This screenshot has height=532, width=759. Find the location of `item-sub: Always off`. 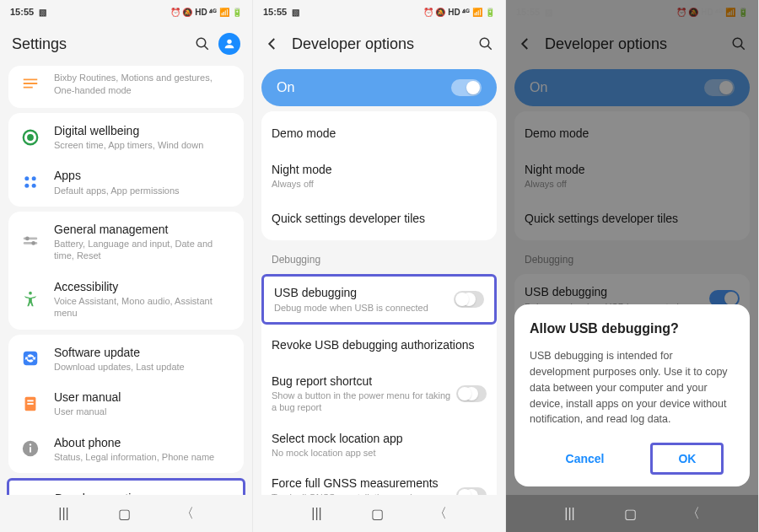

item-sub: Always off is located at coordinates (380, 184).